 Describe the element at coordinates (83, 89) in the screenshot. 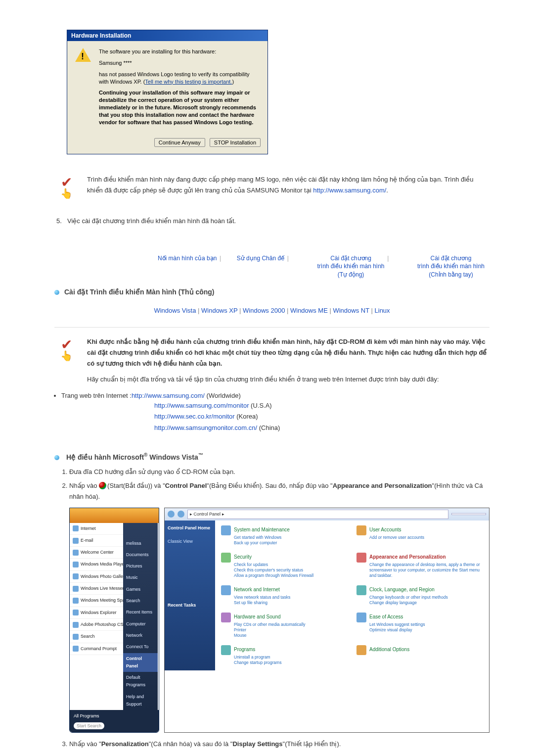

I see `warning-icon` at that location.